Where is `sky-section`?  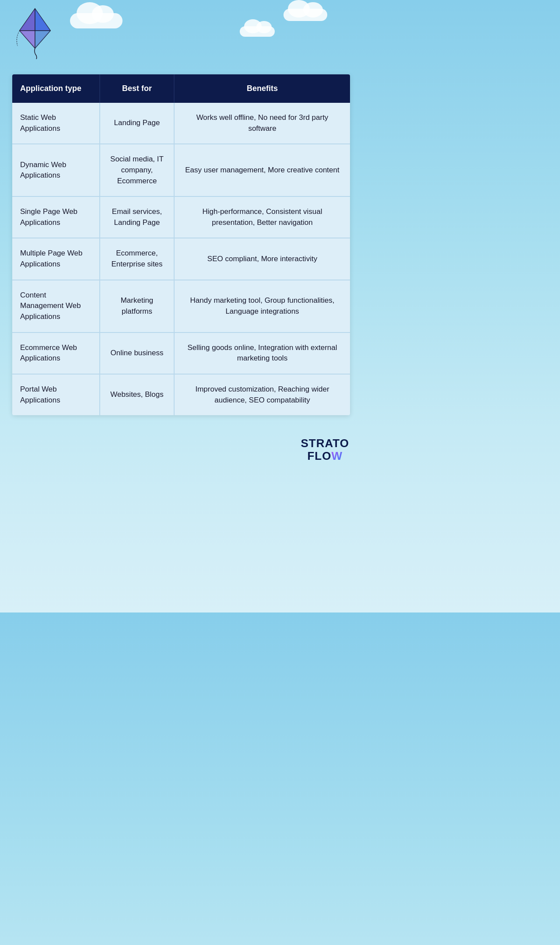
sky-section is located at coordinates (181, 35).